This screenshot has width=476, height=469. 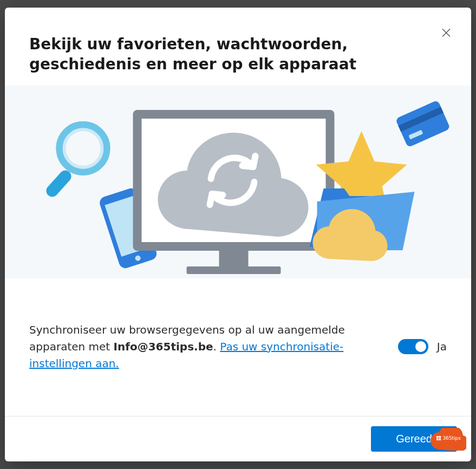 What do you see at coordinates (448, 438) in the screenshot?
I see `watermark-label: 365tips` at bounding box center [448, 438].